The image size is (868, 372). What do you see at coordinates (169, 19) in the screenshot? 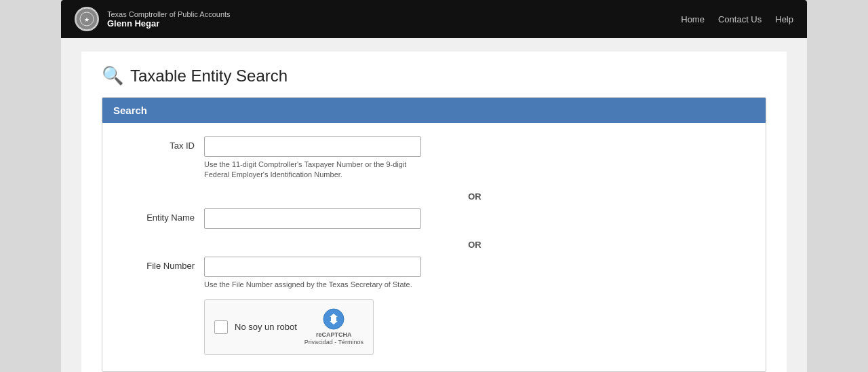
I see `header-titles: Texas Comptroller of Public Accounts Gle…` at bounding box center [169, 19].